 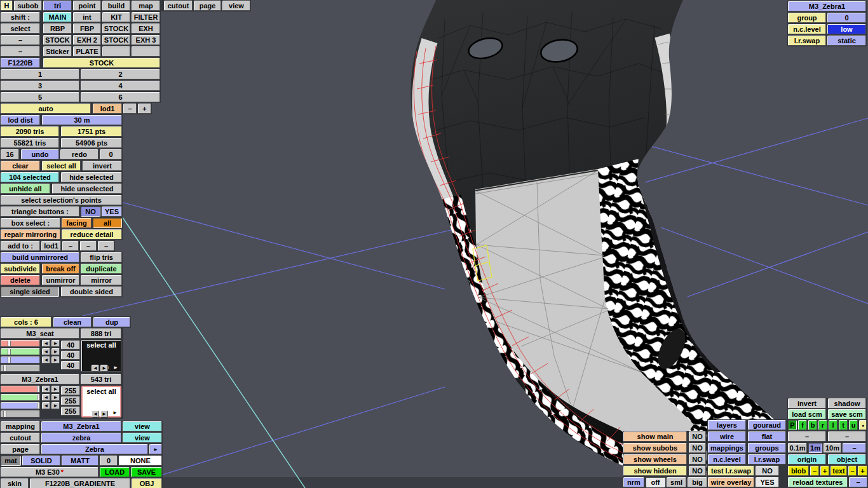 I want to click on unhide-all-button: unhide all, so click(x=25, y=189).